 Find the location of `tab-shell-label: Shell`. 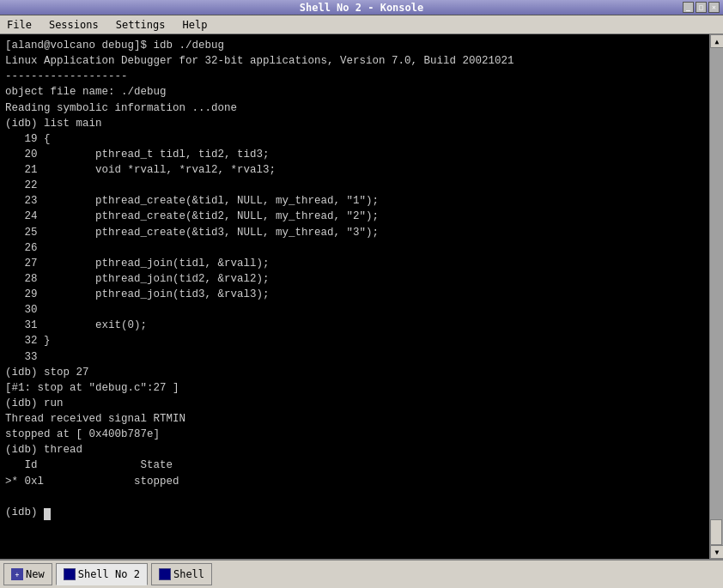

tab-shell-label: Shell is located at coordinates (189, 574).